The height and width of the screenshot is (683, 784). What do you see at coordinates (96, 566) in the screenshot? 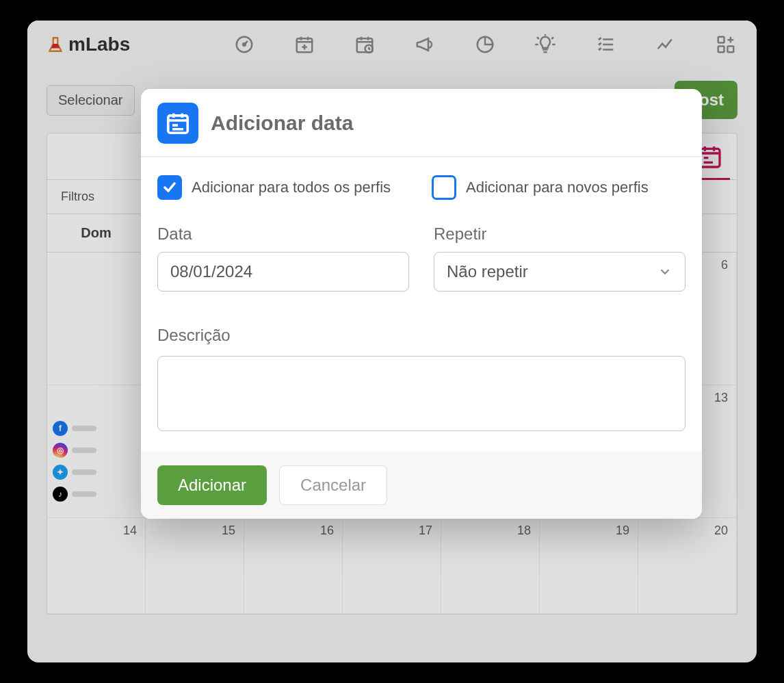
I see `calendar-cell: 14` at bounding box center [96, 566].